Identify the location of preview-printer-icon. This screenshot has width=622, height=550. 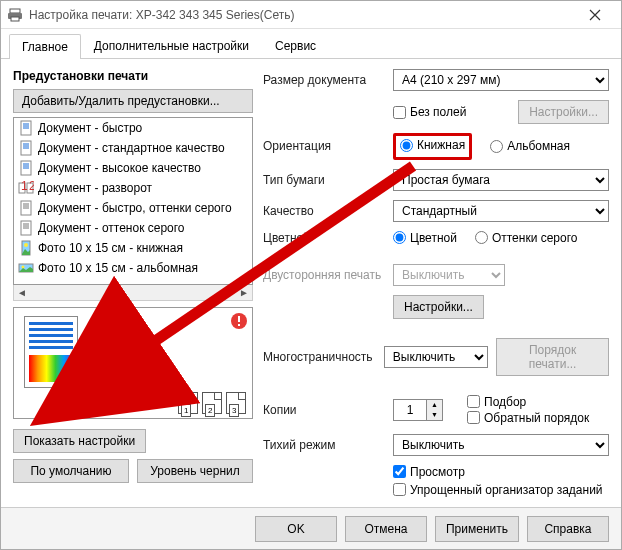
(123, 355).